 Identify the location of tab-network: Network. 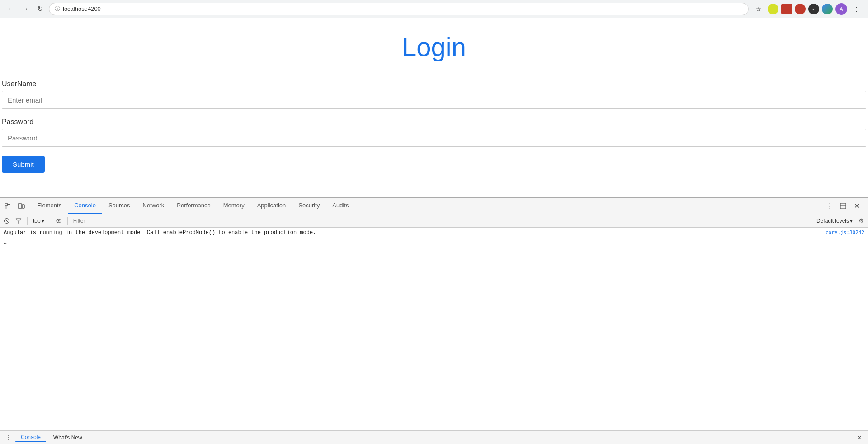
(154, 206).